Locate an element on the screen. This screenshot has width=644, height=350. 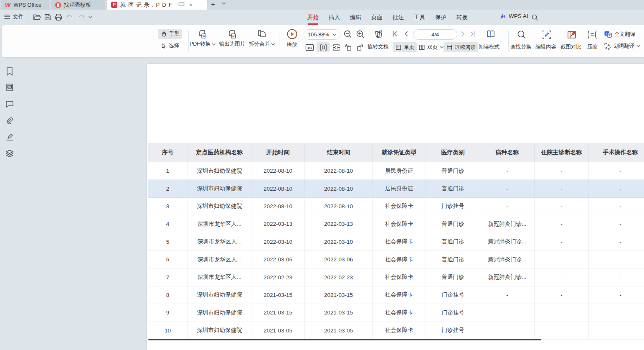
new-tab-button: + is located at coordinates (213, 5).